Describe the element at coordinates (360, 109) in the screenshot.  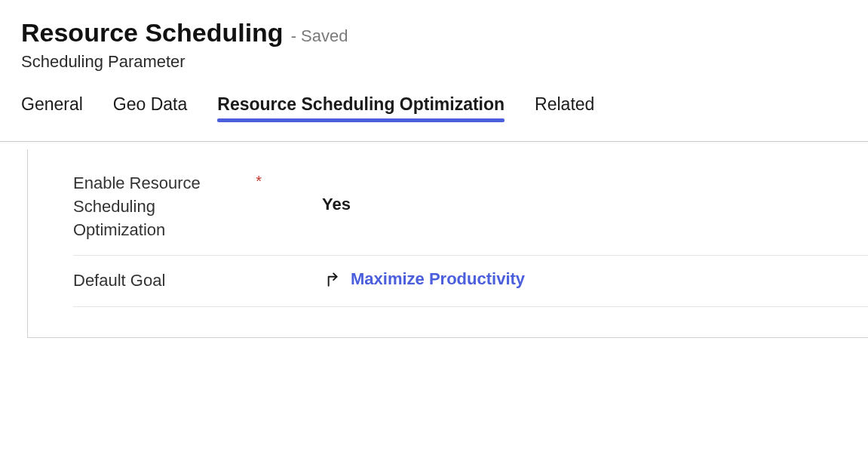
I see `tab-resource-scheduling-optimization: Resource Scheduling Optimization` at that location.